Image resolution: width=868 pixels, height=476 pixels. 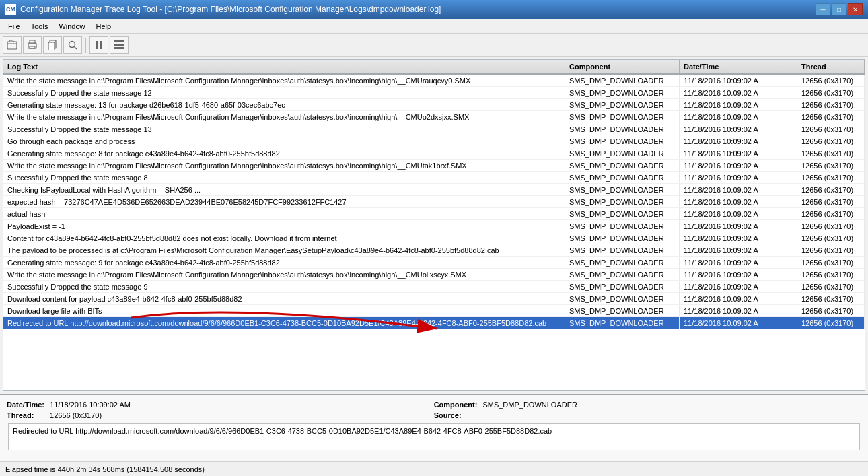 I want to click on cell-logtext: Redirected to URL http://download.micros…, so click(x=284, y=323).